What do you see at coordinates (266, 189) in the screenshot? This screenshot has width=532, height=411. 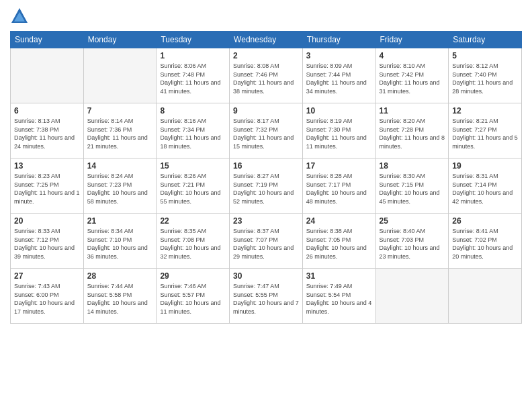 I see `day-info: Sunrise: 8:27 AMSunset: 7:19 PMDaylight:…` at bounding box center [266, 189].